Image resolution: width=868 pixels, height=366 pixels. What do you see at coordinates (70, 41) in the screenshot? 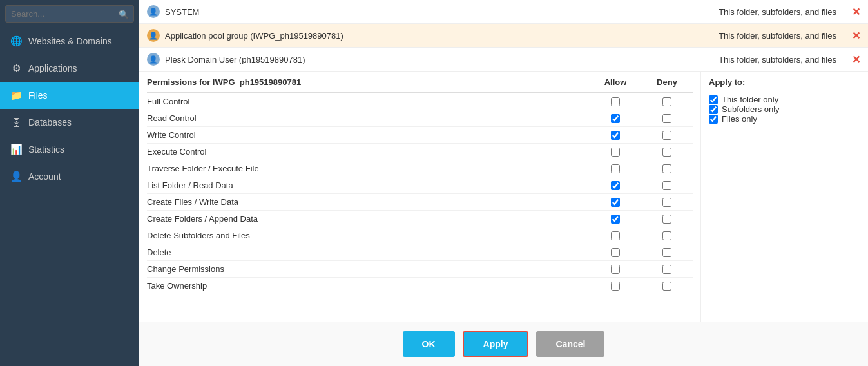
I see `sidebar-item-websites: 🌐 Websites & Domains` at bounding box center [70, 41].